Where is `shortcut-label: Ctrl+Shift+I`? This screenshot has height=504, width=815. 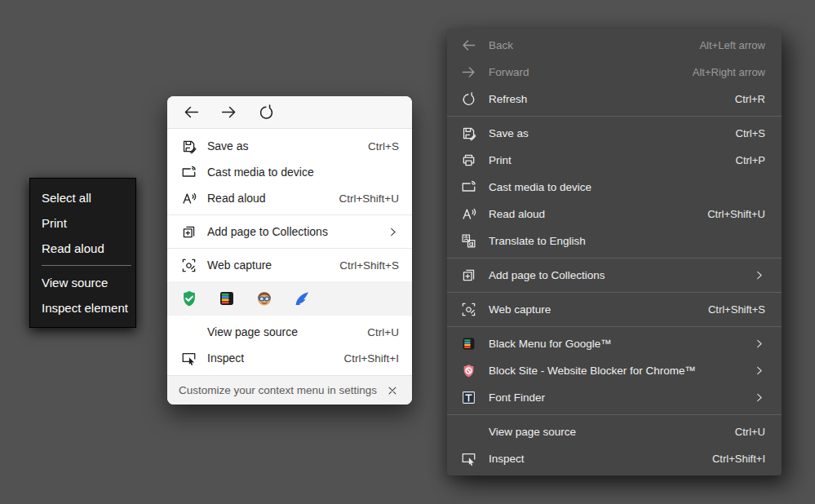 shortcut-label: Ctrl+Shift+I is located at coordinates (371, 359).